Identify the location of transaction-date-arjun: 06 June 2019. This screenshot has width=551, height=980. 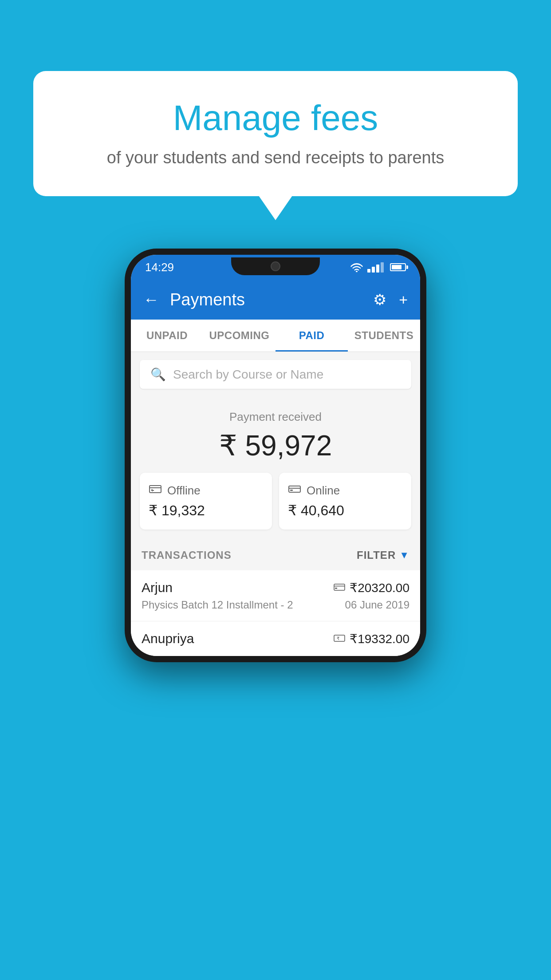
(377, 605).